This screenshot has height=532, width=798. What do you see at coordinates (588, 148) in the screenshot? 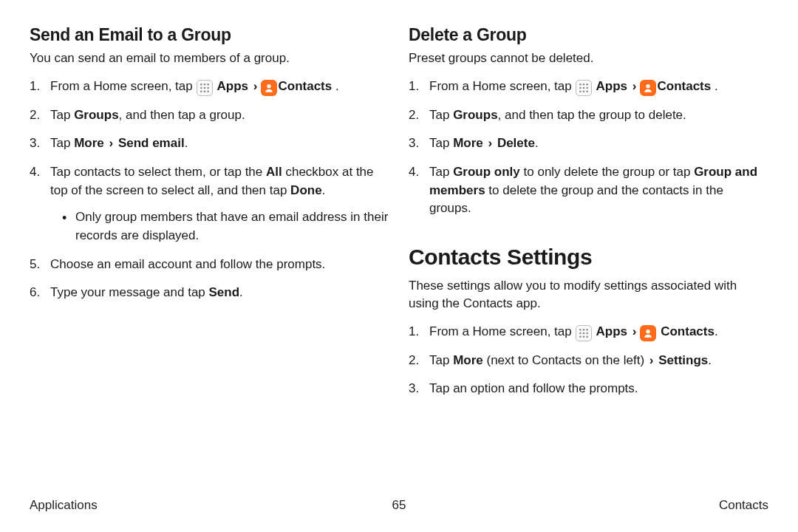
I see `steps-delete-group: From a Home screen, tap Apps ›Contacts .…` at bounding box center [588, 148].